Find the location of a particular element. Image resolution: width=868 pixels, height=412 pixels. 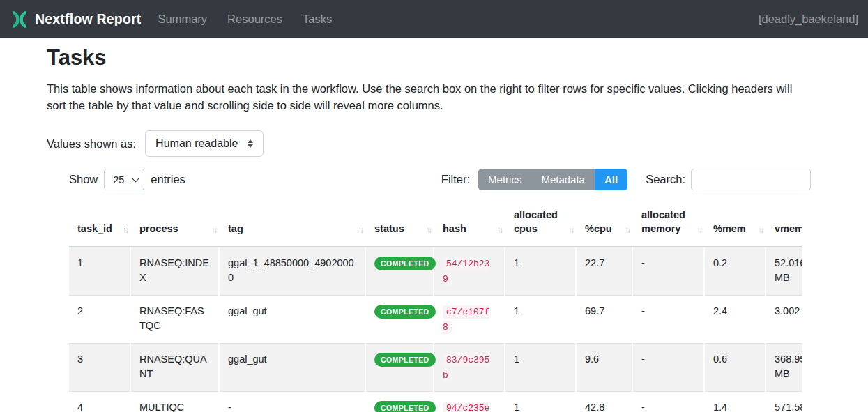

column-label: vmem is located at coordinates (788, 229).